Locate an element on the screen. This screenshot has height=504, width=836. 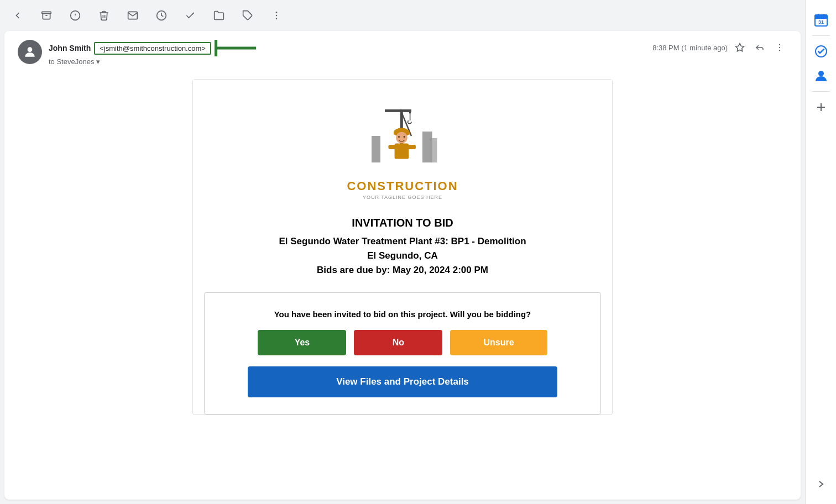
info-button is located at coordinates (75, 15).